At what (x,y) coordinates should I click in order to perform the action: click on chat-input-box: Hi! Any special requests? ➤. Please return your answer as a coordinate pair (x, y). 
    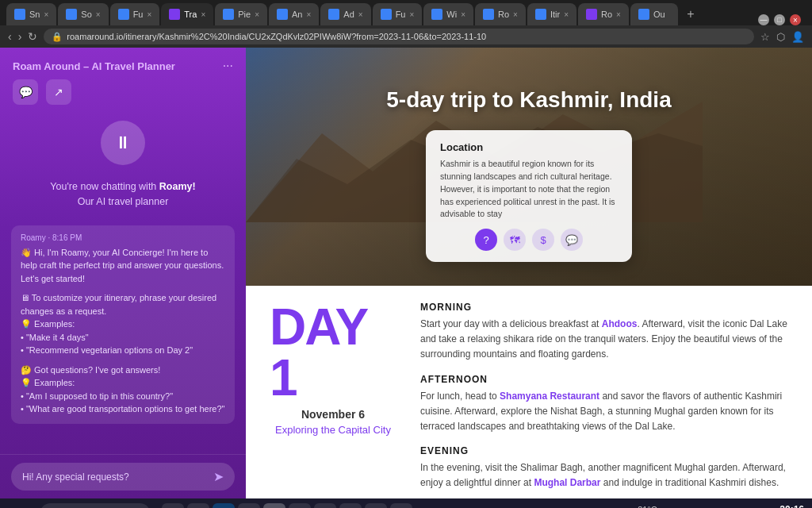
    Looking at the image, I should click on (123, 476).